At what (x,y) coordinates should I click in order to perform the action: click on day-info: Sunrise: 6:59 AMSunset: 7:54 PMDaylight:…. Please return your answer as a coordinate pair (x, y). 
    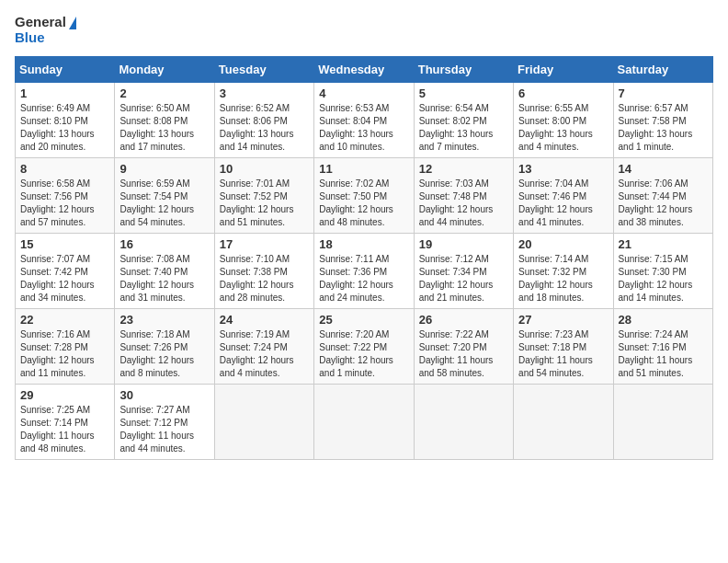
    Looking at the image, I should click on (164, 203).